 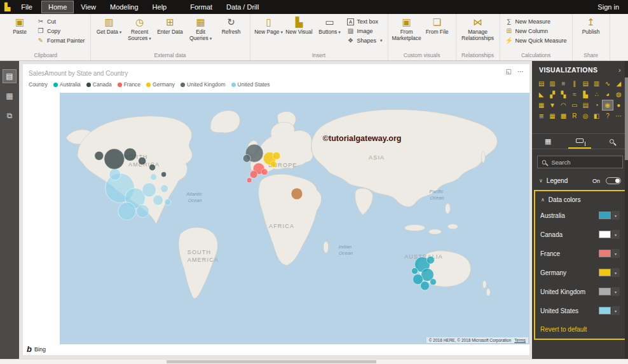 I want to click on map-bubble-united-kingdom, so click(x=247, y=158).